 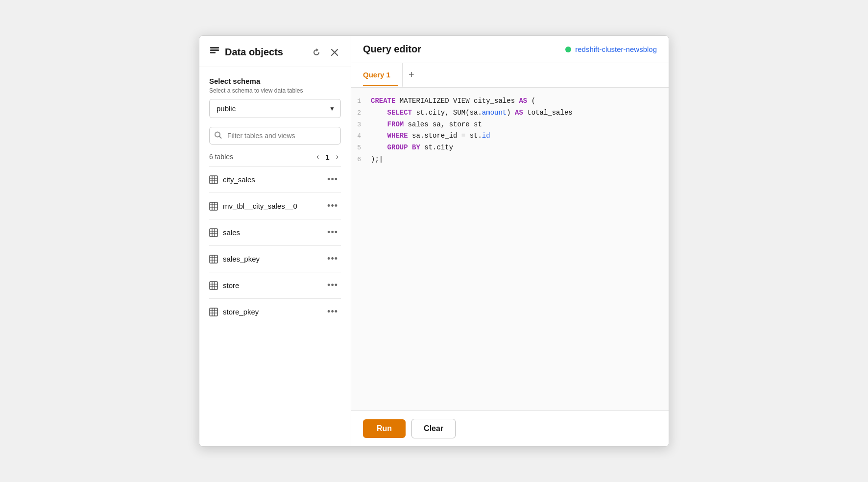 I want to click on sidebar: Data objects Select schema Select a s, so click(x=275, y=241).